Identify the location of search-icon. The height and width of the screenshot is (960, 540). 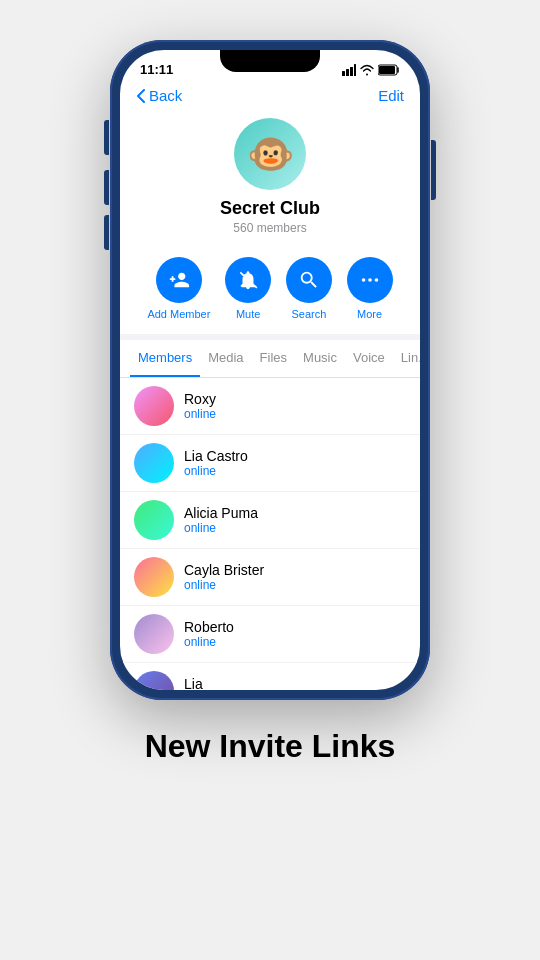
(309, 280).